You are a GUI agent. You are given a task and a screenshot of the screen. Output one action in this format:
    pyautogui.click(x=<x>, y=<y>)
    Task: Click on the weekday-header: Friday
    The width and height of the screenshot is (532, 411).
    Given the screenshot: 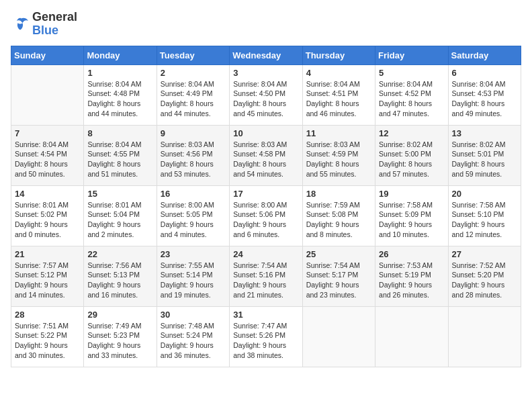 What is the action you would take?
    pyautogui.click(x=412, y=55)
    